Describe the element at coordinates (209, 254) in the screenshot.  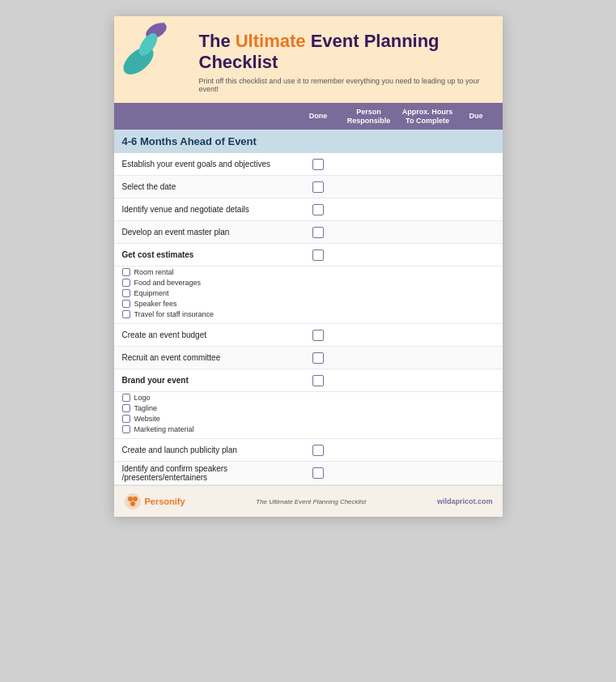
I see `row-label: Get cost estimates` at that location.